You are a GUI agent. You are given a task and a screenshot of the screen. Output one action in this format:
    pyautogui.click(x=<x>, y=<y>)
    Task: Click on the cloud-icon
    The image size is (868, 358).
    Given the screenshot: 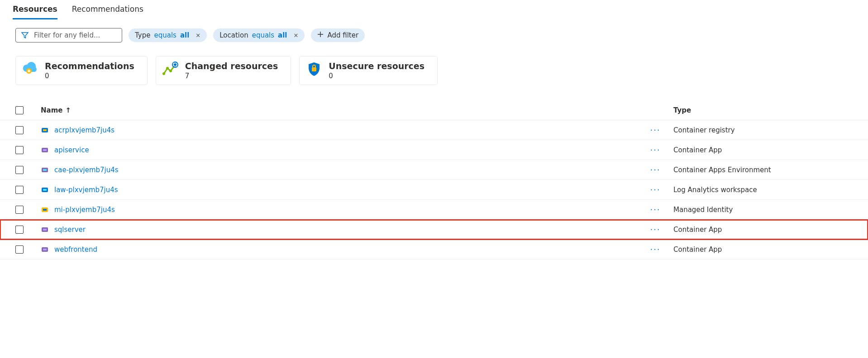 What is the action you would take?
    pyautogui.click(x=30, y=69)
    